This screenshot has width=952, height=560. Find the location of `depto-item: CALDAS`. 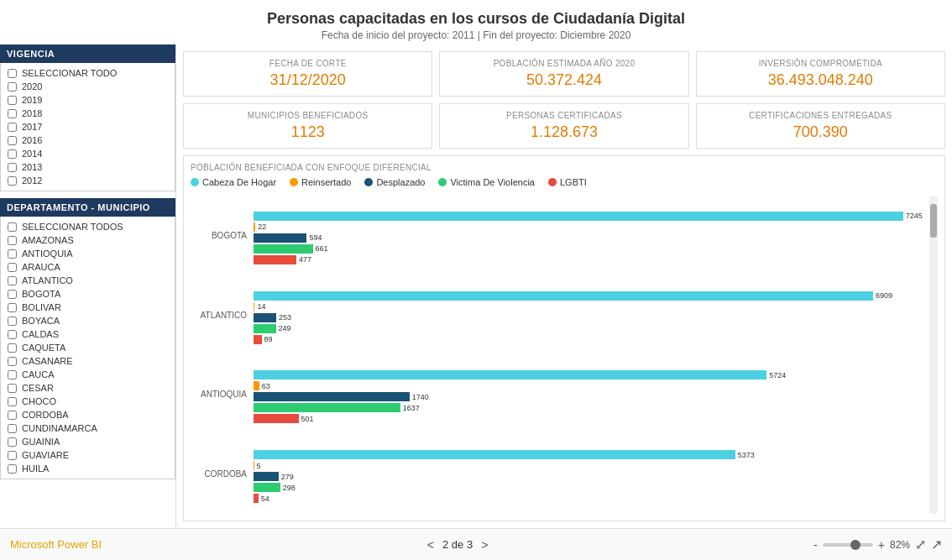

depto-item: CALDAS is located at coordinates (87, 334).